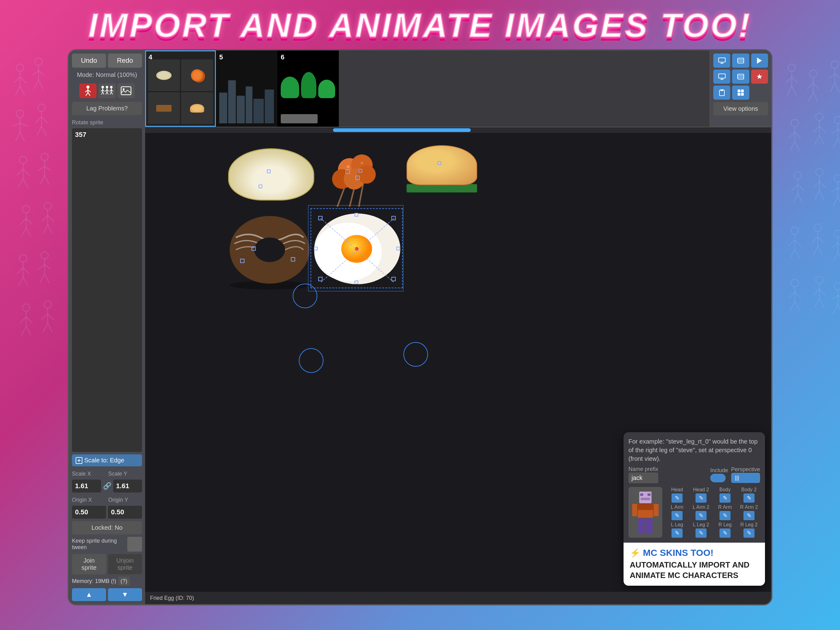  What do you see at coordinates (125, 564) in the screenshot?
I see `unjoin-sprite-button: Unjoin sprite` at bounding box center [125, 564].